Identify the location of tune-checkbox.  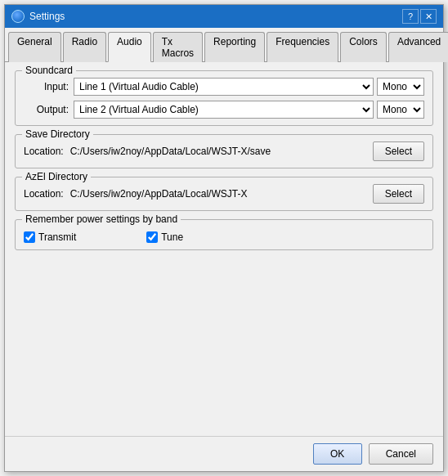
(152, 237).